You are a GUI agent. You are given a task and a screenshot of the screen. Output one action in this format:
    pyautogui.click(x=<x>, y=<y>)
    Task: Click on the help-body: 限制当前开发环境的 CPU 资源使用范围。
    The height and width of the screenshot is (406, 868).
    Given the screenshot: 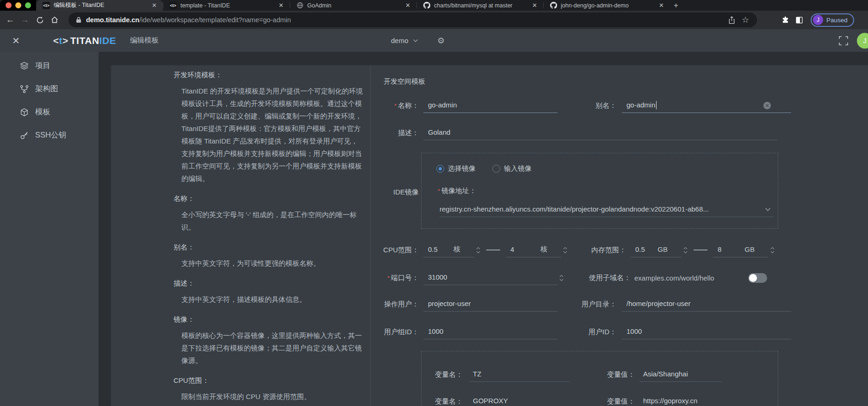 What is the action you would take?
    pyautogui.click(x=272, y=396)
    